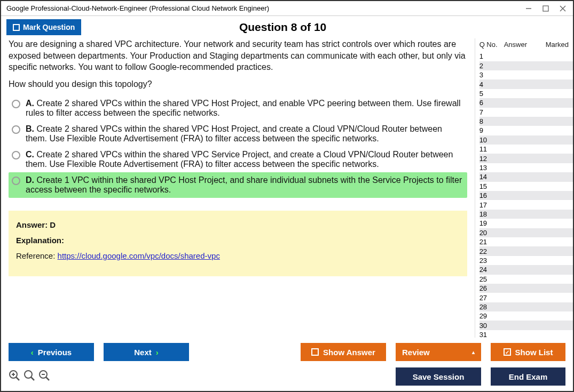 The height and width of the screenshot is (392, 574). I want to click on question-list-row: 5, so click(526, 94).